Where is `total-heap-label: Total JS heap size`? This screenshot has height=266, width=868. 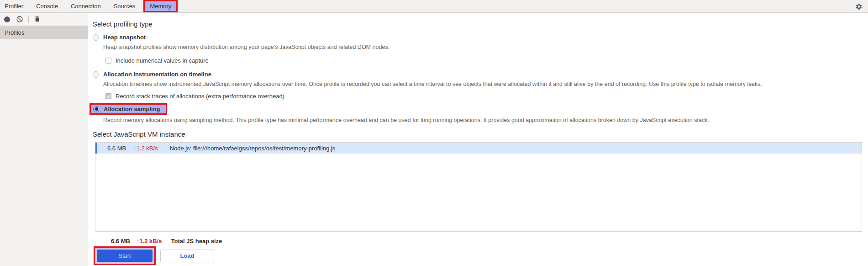 total-heap-label: Total JS heap size is located at coordinates (197, 241).